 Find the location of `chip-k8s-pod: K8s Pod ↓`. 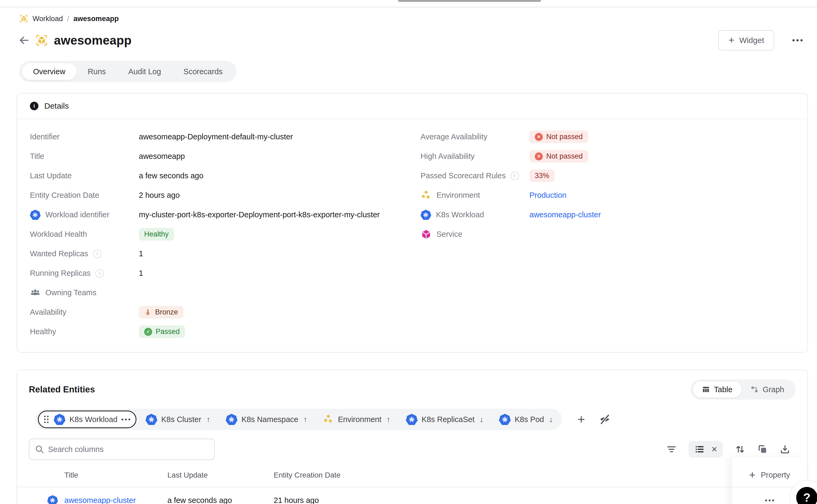

chip-k8s-pod: K8s Pod ↓ is located at coordinates (526, 419).